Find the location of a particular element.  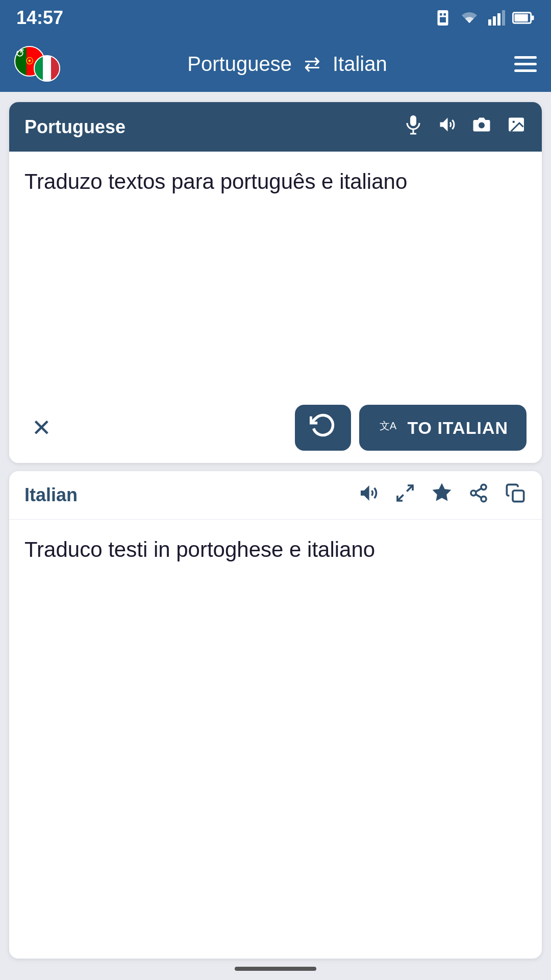

result-card-header: Italian is located at coordinates (276, 495).